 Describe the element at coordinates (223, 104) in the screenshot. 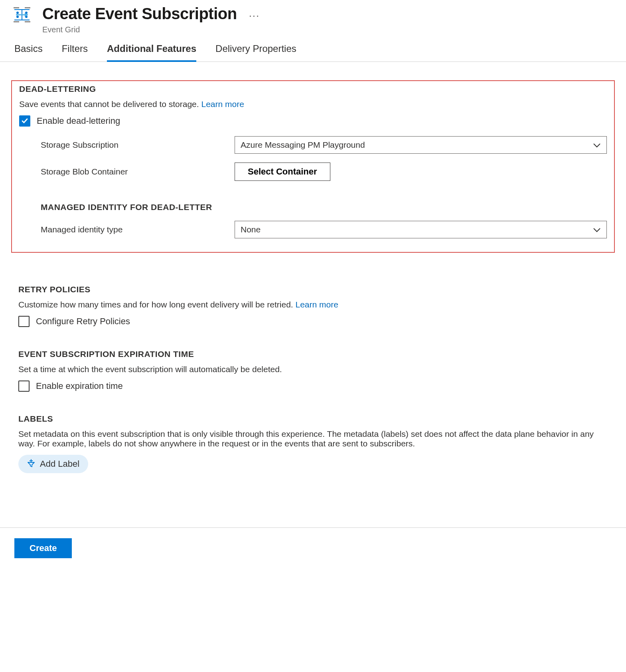

I see `dead-lettering-learn-link: Learn more` at that location.